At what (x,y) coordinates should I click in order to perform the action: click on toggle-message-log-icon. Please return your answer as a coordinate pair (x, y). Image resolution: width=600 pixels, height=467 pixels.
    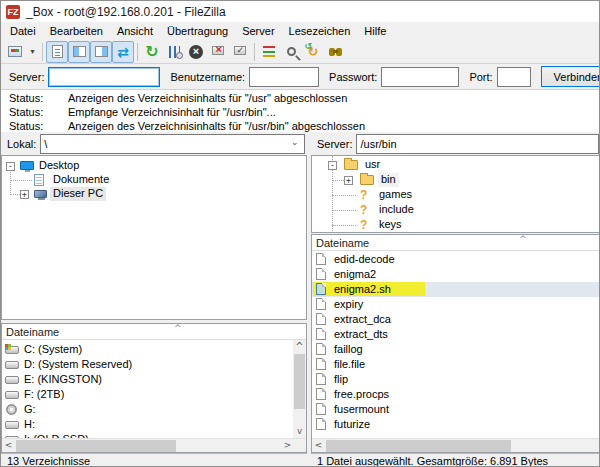
    Looking at the image, I should click on (57, 52).